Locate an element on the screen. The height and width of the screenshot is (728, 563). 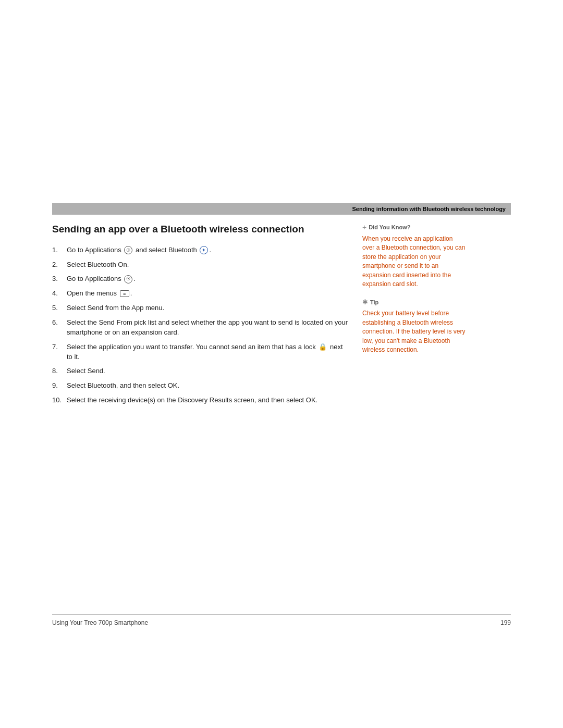
list-item: 8. Select Send. is located at coordinates (201, 371).